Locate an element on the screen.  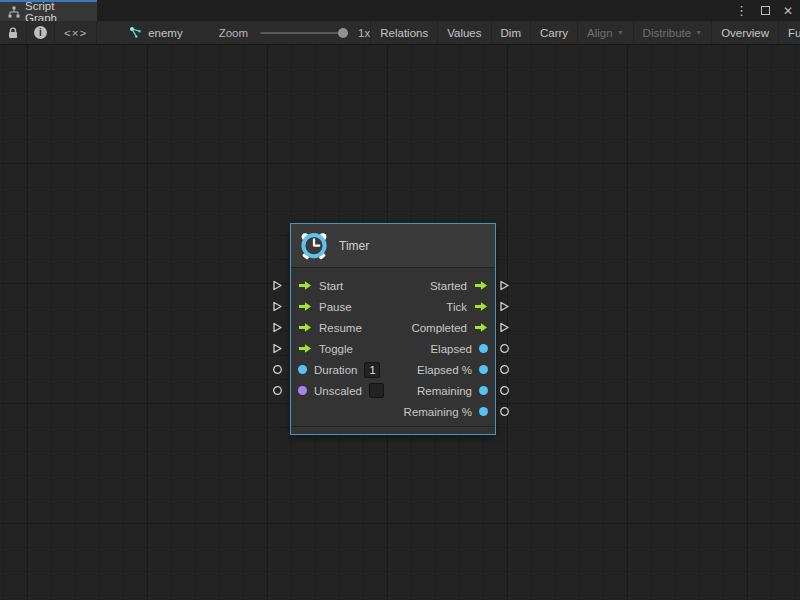
relations-button: Relations is located at coordinates (404, 32).